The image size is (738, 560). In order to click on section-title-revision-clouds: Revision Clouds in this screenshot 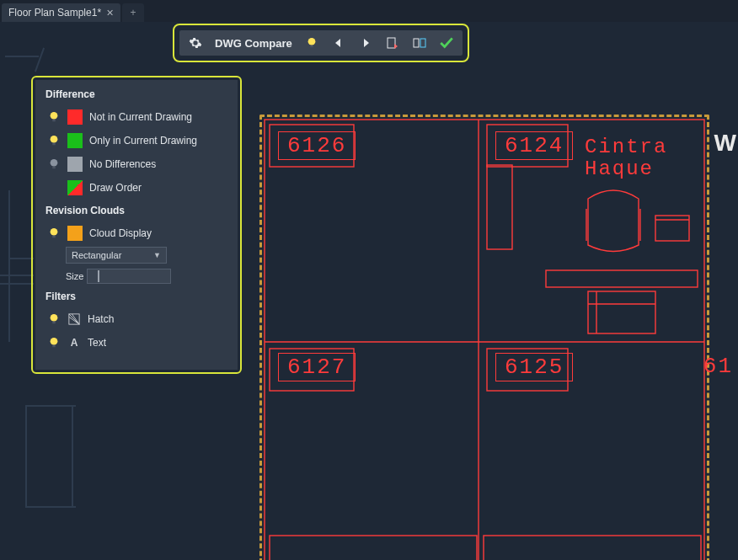, I will do `click(136, 211)`.